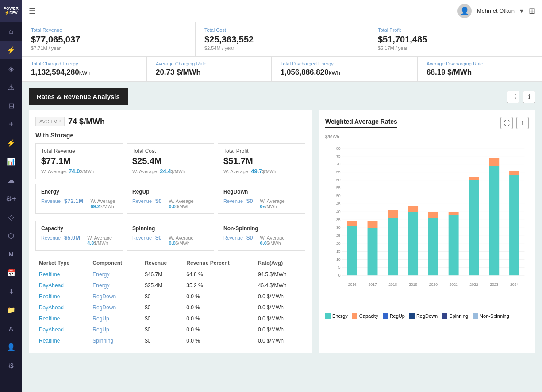 The width and height of the screenshot is (542, 392). Describe the element at coordinates (170, 135) in the screenshot. I see `with-storage-heading: With Storage` at that location.